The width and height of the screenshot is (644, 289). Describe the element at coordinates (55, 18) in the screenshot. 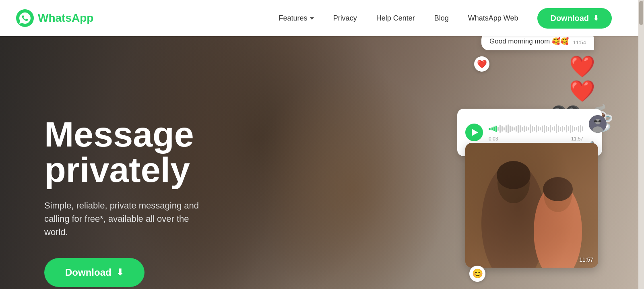

I see `logo-link: WhatsApp` at that location.